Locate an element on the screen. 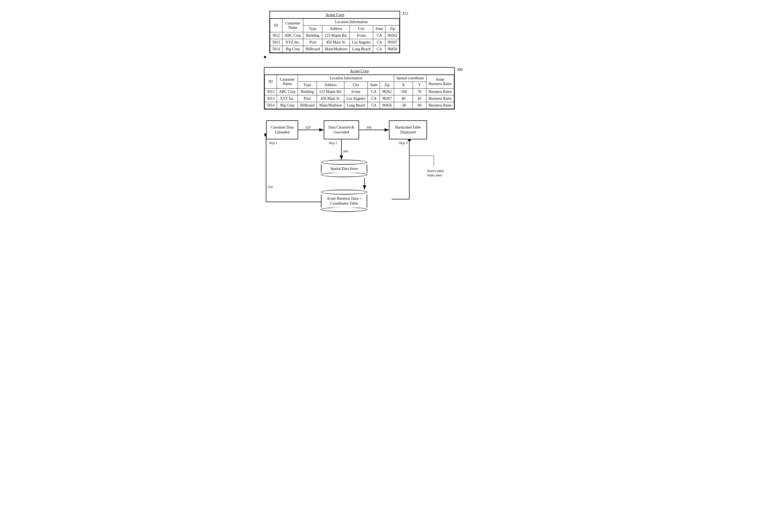  cell-type: Pool is located at coordinates (313, 43).